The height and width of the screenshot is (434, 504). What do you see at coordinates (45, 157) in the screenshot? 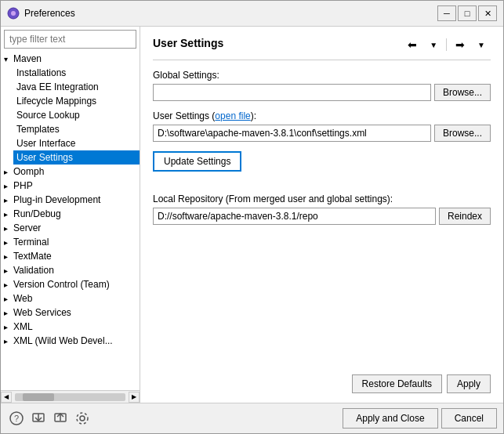
I see `tree-item-label: User Settings` at bounding box center [45, 157].